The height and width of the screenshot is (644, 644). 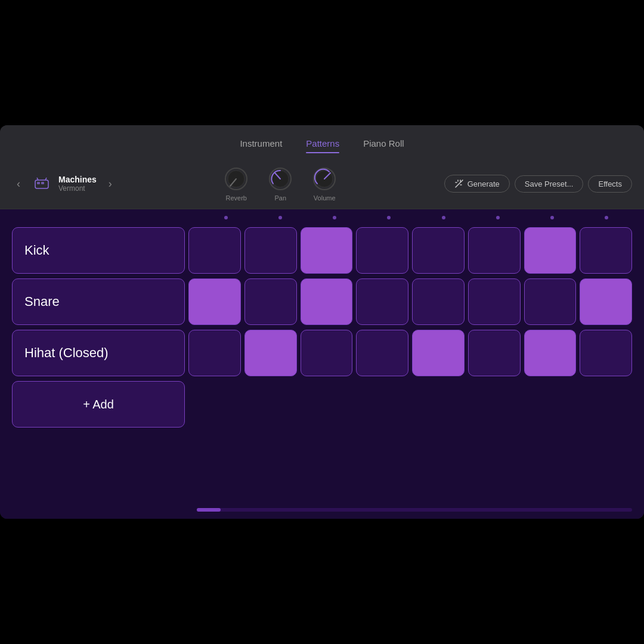 I want to click on add-row: + Add, so click(x=322, y=404).